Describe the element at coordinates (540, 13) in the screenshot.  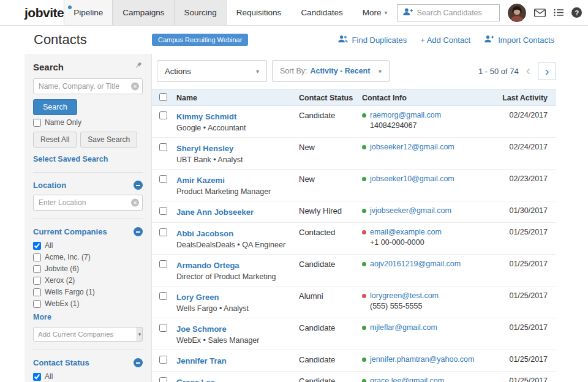
I see `messages-envelope-icon` at that location.